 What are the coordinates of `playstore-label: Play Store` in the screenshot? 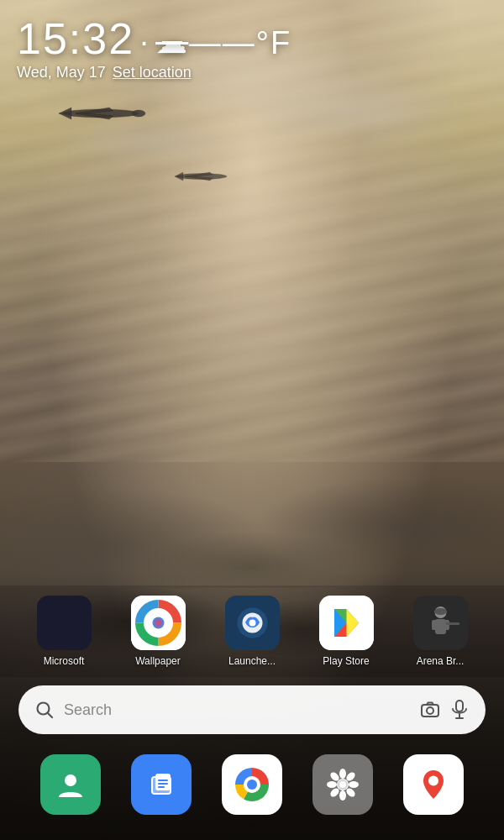 It's located at (346, 661).